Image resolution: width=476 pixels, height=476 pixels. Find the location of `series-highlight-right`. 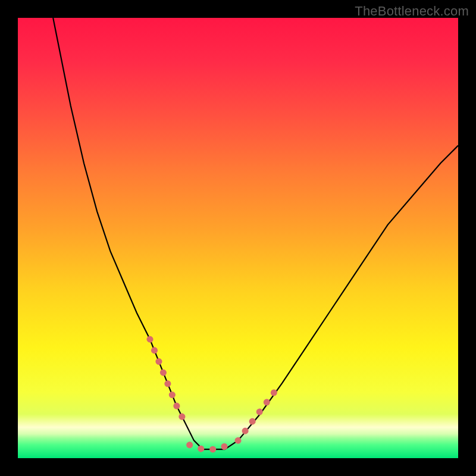

series-highlight-right is located at coordinates (258, 414).